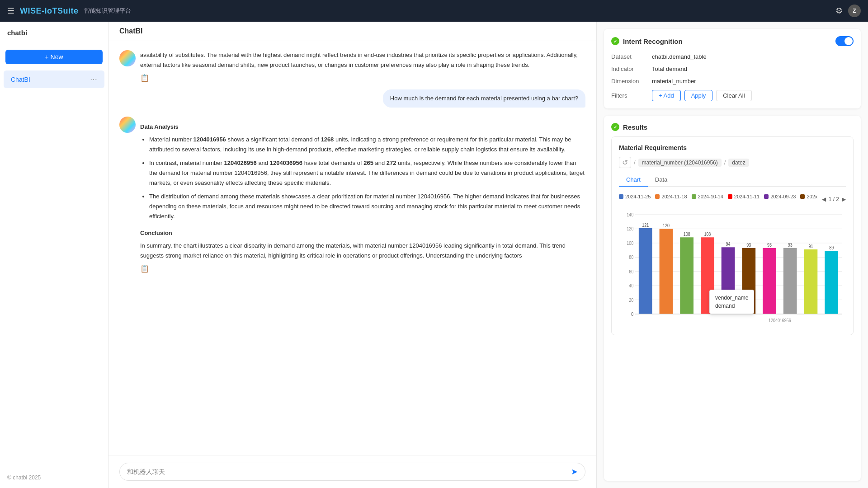 This screenshot has height=488, width=868. What do you see at coordinates (625, 163) in the screenshot?
I see `chart-nav-back-button: ↺` at bounding box center [625, 163].